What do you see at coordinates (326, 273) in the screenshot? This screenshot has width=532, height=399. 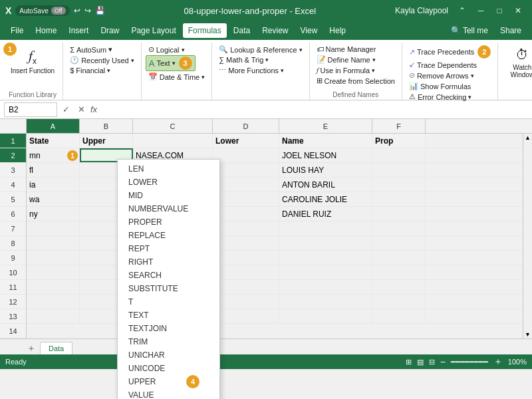 I see `cell-E10` at bounding box center [326, 273].